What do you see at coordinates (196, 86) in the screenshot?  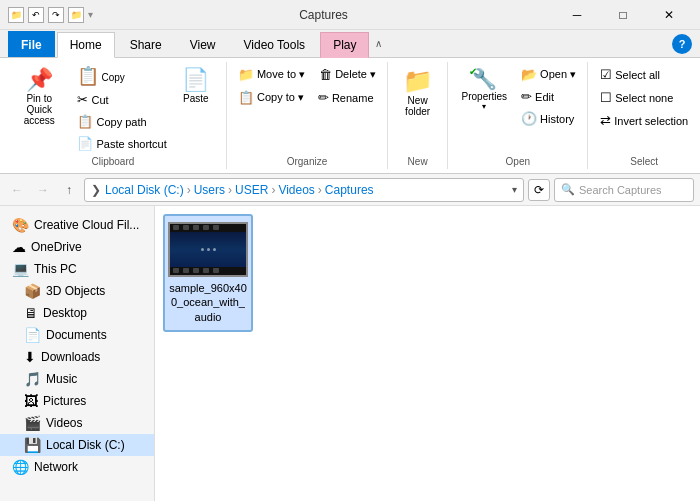 I see `paste-button: 📄 Paste` at bounding box center [196, 86].